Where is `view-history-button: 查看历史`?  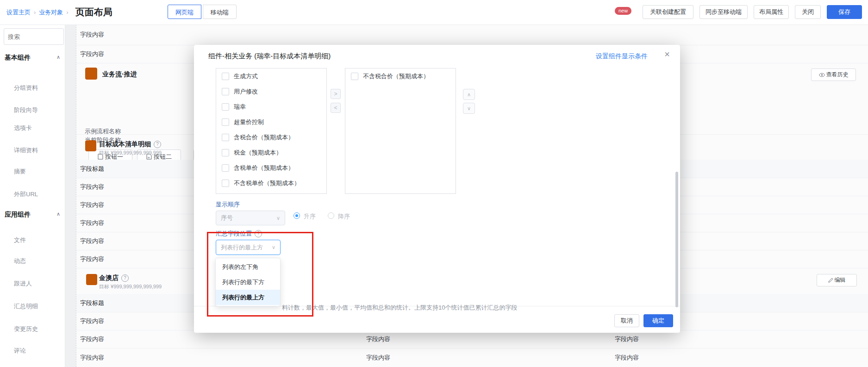 view-history-button: 查看历史 is located at coordinates (833, 75).